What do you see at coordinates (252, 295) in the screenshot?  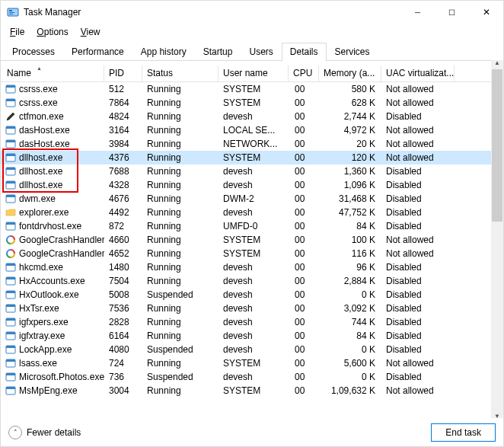 I see `table-row: HxOutlook.exe5008Suspendeddevesh000 KDis…` at bounding box center [252, 295].